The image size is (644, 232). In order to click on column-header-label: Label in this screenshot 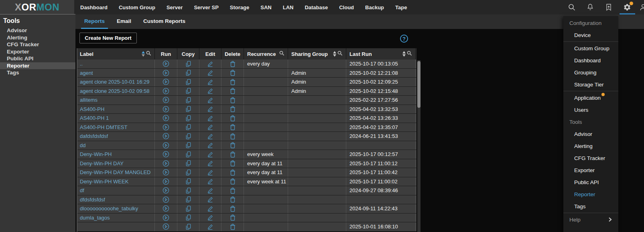, I will do `click(116, 54)`.